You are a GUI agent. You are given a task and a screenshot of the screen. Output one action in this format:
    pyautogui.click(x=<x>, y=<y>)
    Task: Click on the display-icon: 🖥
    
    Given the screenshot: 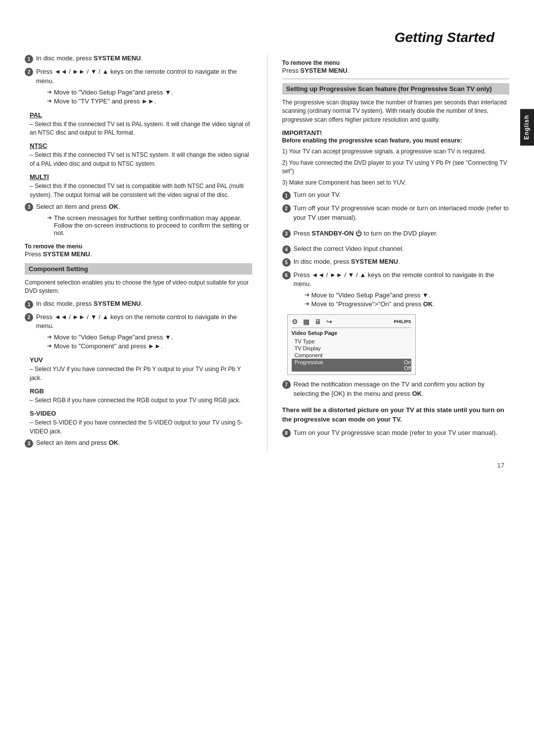 What is the action you would take?
    pyautogui.click(x=318, y=322)
    